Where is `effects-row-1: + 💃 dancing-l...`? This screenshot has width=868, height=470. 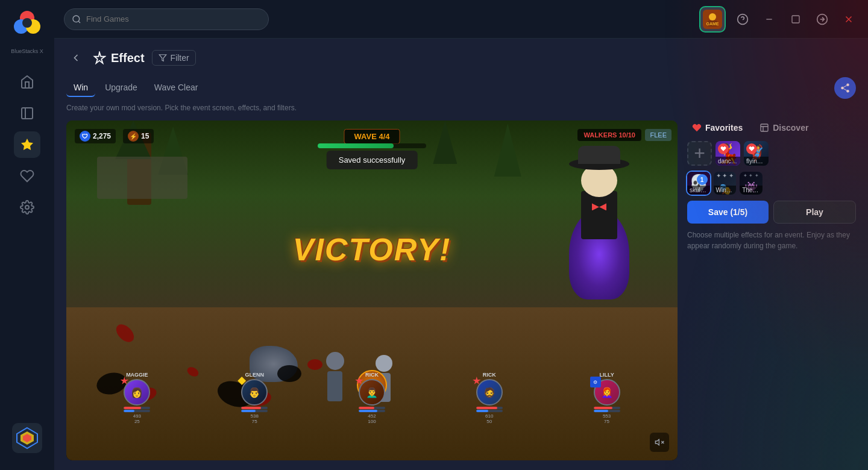 effects-row-1: + 💃 dancing-l... is located at coordinates (772, 153).